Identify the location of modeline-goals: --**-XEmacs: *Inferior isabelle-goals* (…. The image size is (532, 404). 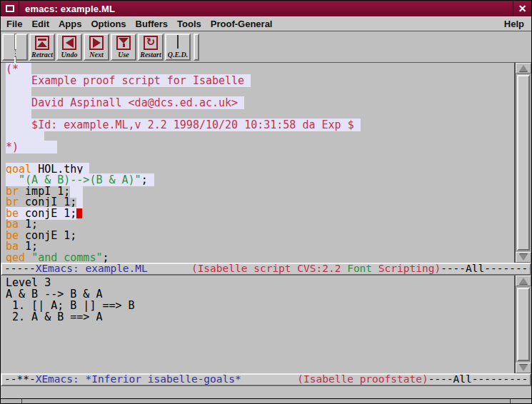
(266, 380).